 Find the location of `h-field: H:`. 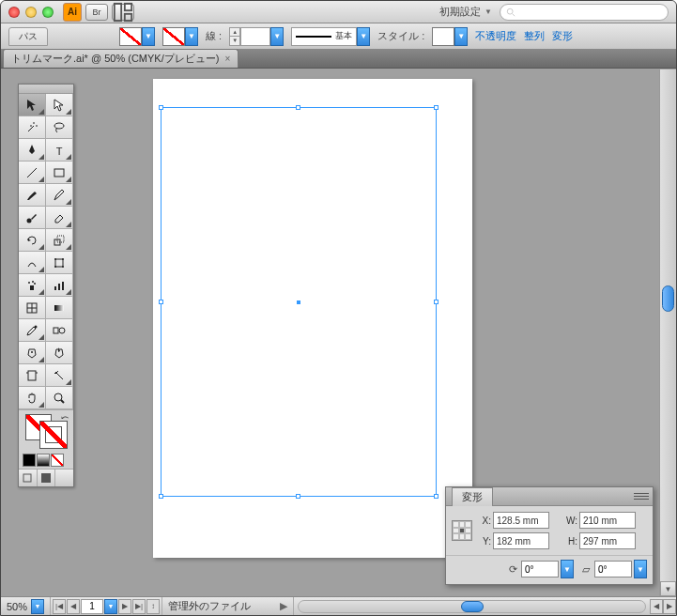

h-field: H: is located at coordinates (606, 541).